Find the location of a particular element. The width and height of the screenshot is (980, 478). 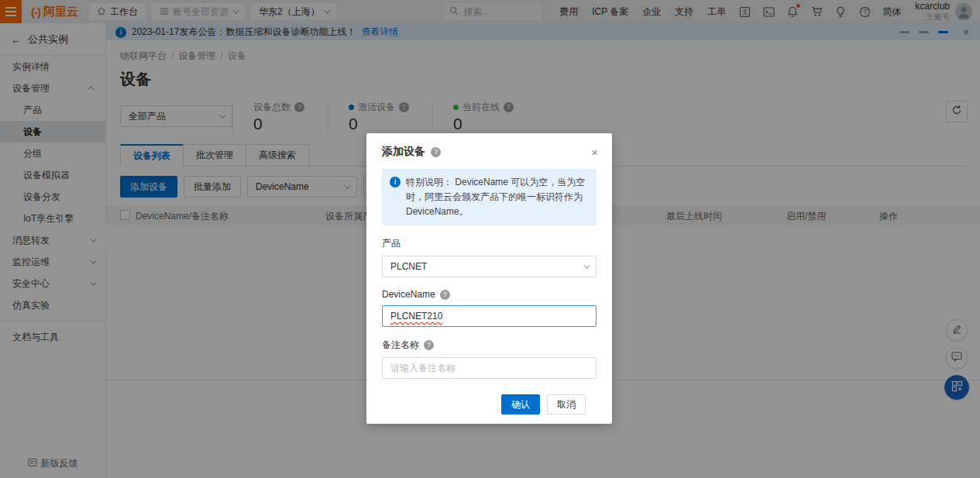

modal-title: 添加设备 is located at coordinates (404, 152).